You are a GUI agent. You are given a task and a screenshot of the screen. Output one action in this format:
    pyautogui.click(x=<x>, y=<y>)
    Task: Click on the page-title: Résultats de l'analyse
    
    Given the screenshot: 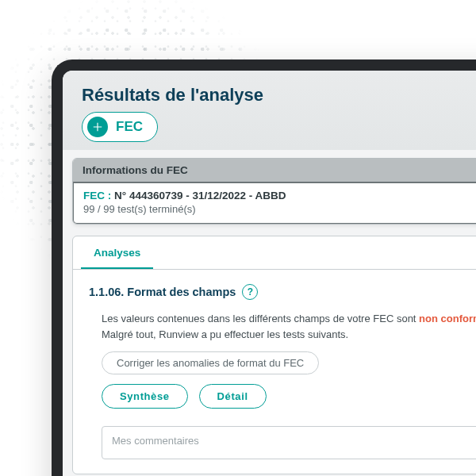 What is the action you would take?
    pyautogui.click(x=279, y=95)
    